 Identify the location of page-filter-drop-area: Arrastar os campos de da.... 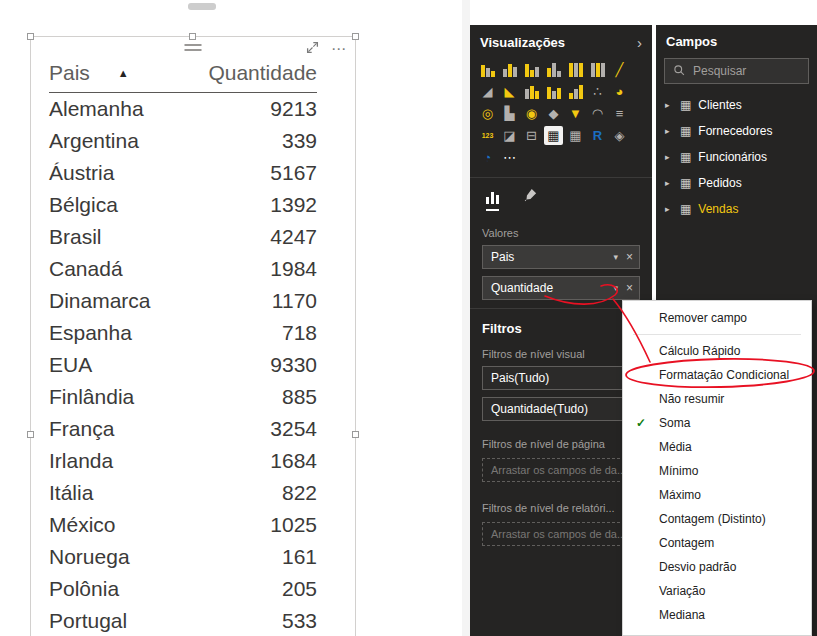
(561, 470).